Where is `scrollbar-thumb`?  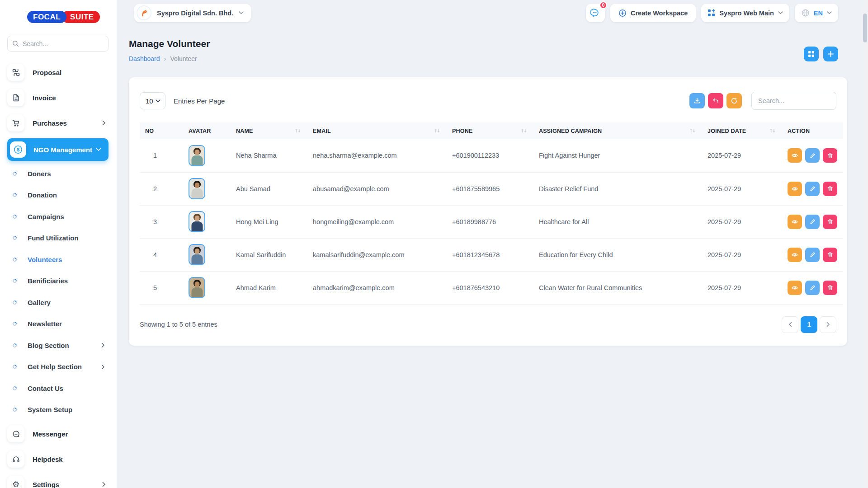 scrollbar-thumb is located at coordinates (865, 28).